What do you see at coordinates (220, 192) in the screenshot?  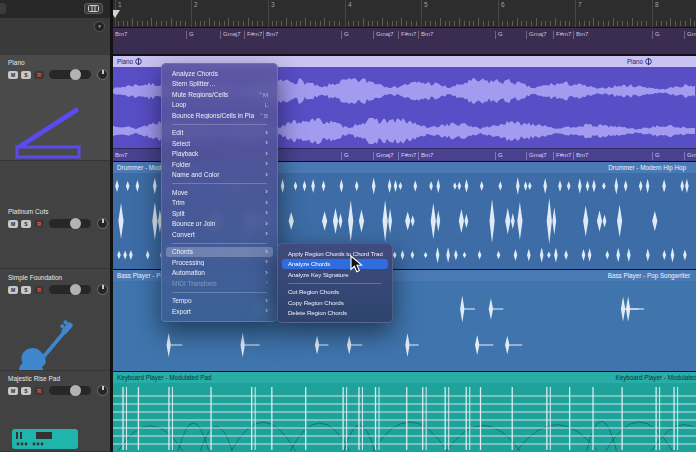 I see `region-context-menu: Analyze ChordsStem Splitter…Mute Regions…` at bounding box center [220, 192].